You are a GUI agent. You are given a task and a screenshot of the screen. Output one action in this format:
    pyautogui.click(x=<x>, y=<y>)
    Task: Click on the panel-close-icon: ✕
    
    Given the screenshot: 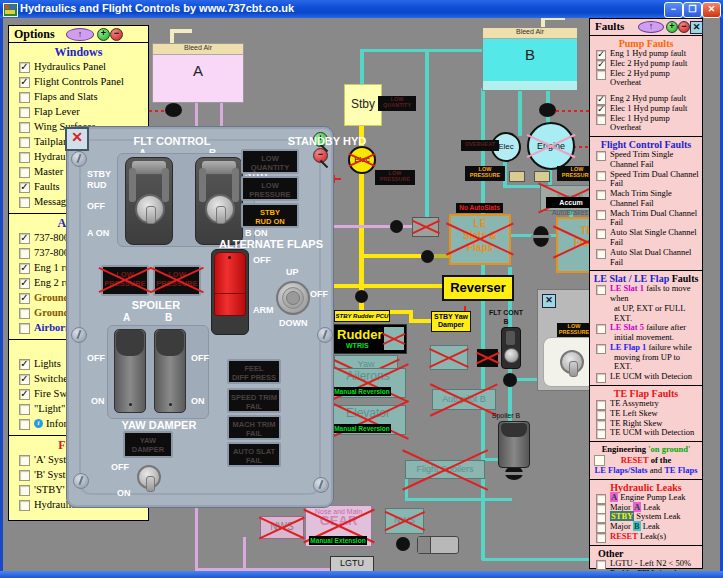 What is the action you would take?
    pyautogui.click(x=77, y=139)
    